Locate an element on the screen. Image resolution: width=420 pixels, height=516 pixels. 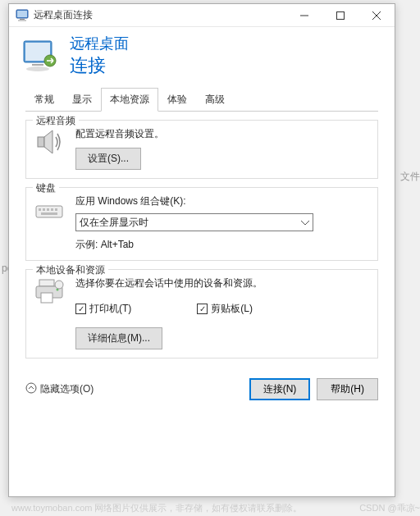
rdc-icon is located at coordinates (40, 56).